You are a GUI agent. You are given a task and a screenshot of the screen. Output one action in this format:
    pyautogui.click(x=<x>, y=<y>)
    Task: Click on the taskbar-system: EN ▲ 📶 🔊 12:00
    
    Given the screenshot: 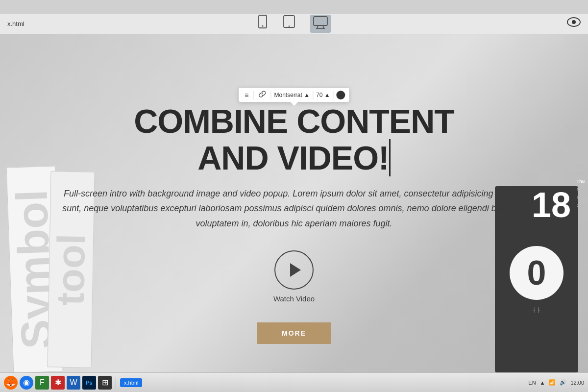 What is the action you would take?
    pyautogui.click(x=556, y=382)
    